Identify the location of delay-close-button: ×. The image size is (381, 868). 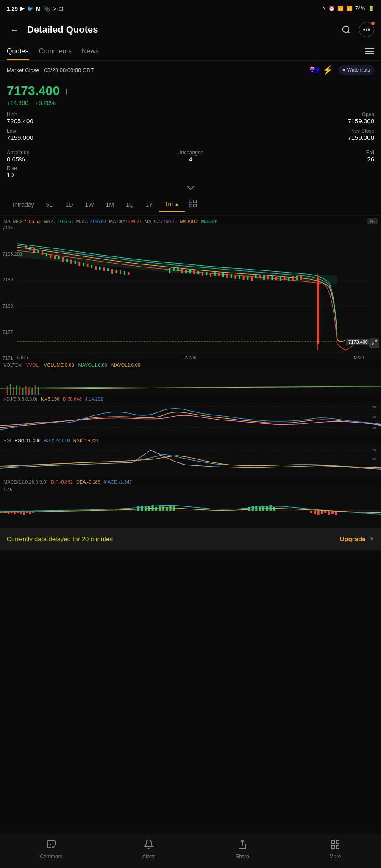
(372, 539).